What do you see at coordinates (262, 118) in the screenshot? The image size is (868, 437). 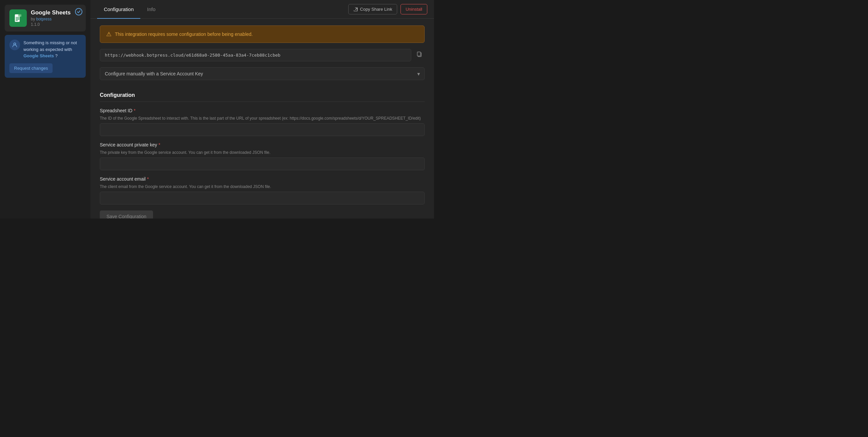 I see `spreadsheet-id-description: The ID of the Google Spreadsheet to inte…` at bounding box center [262, 118].